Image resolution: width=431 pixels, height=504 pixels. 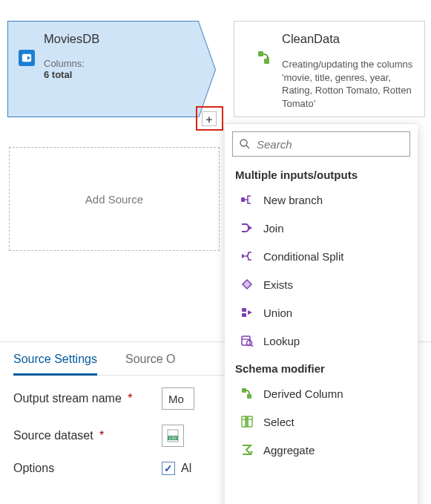 What do you see at coordinates (321, 367) in the screenshot?
I see `section-header-schema: Schema modifier` at bounding box center [321, 367].